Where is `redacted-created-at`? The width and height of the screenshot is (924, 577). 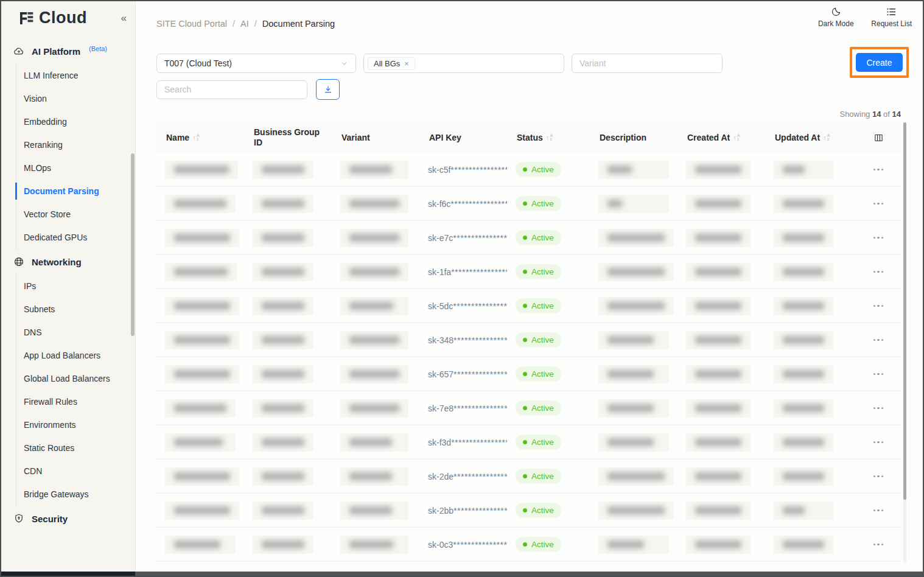
redacted-created-at is located at coordinates (718, 306).